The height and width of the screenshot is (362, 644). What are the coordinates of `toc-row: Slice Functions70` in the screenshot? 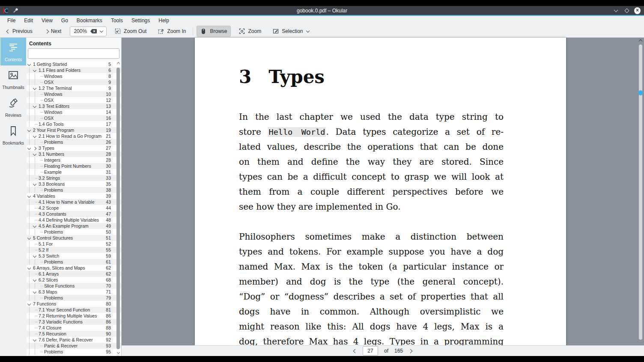 It's located at (74, 286).